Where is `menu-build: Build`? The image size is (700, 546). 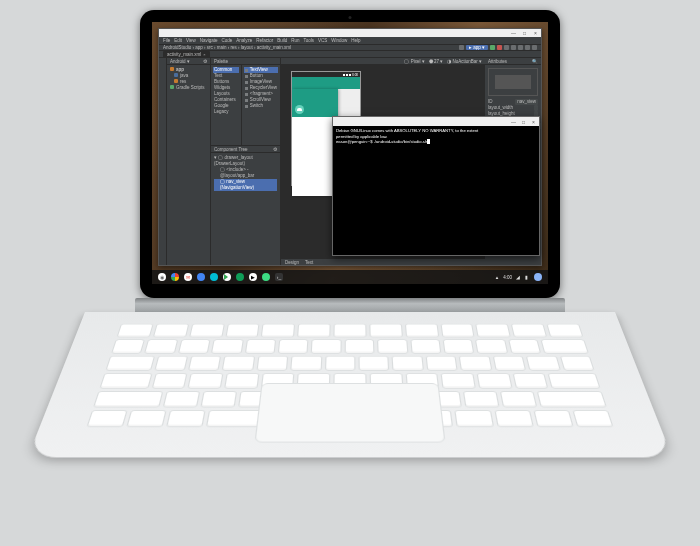 menu-build: Build is located at coordinates (282, 40).